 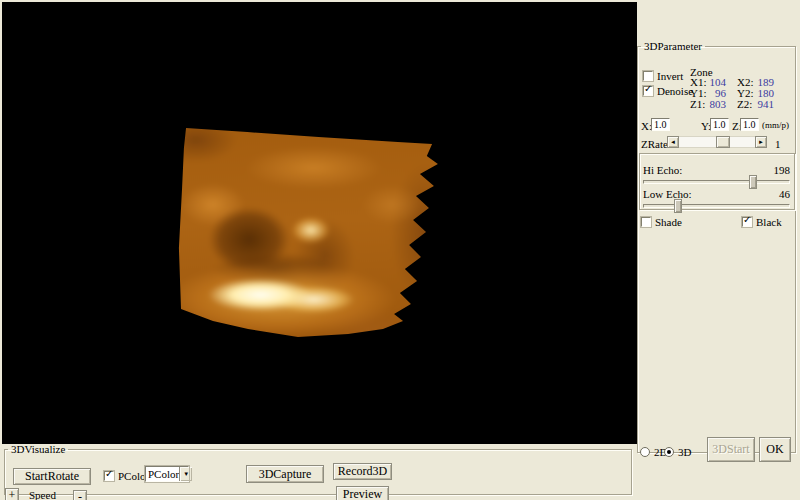 I want to click on low-echo-slider, so click(x=716, y=206).